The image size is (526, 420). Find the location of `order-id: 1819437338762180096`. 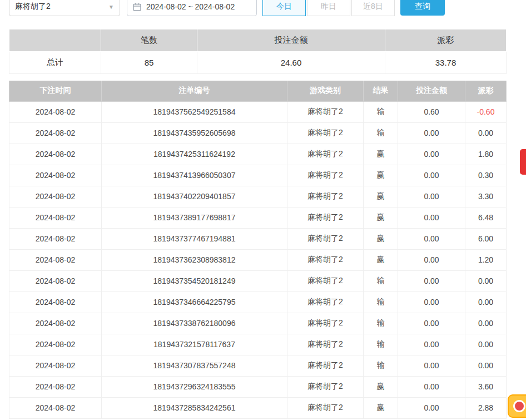

order-id: 1819437338762180096 is located at coordinates (195, 323).